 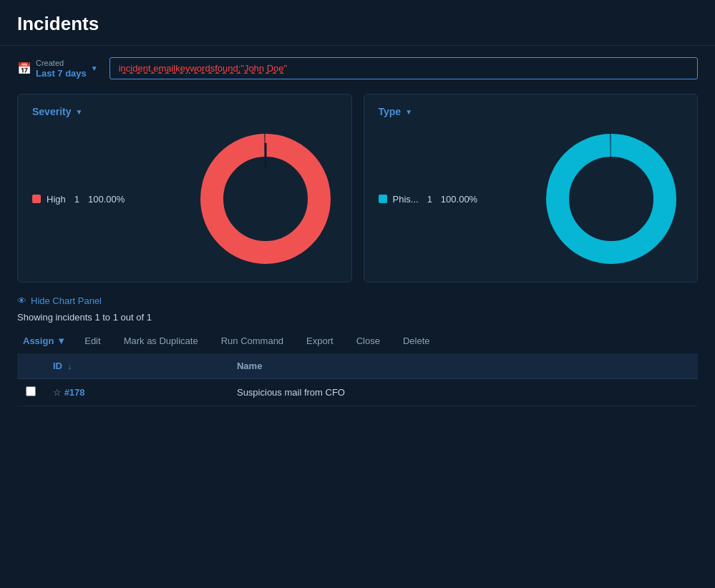 What do you see at coordinates (358, 340) in the screenshot?
I see `action-bar: Assign ▼ Edit Mark as Duplicate Run Comm…` at bounding box center [358, 340].